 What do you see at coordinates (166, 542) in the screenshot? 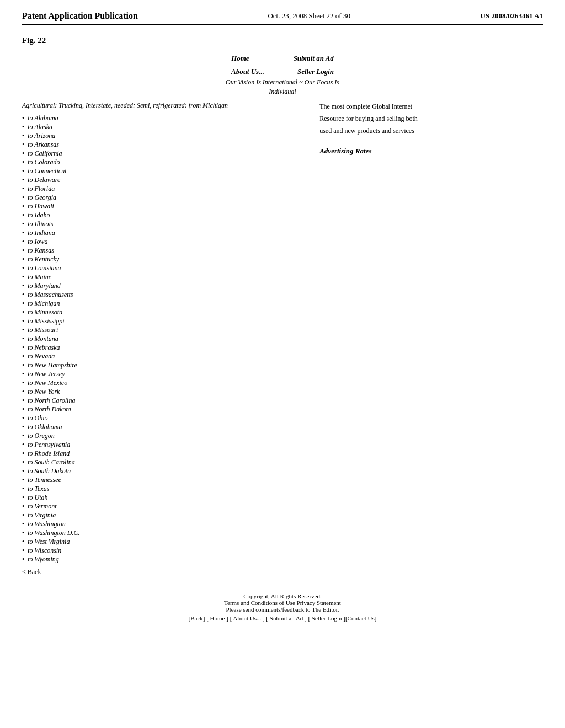
I see `list-item: to West Virginia` at bounding box center [166, 542].